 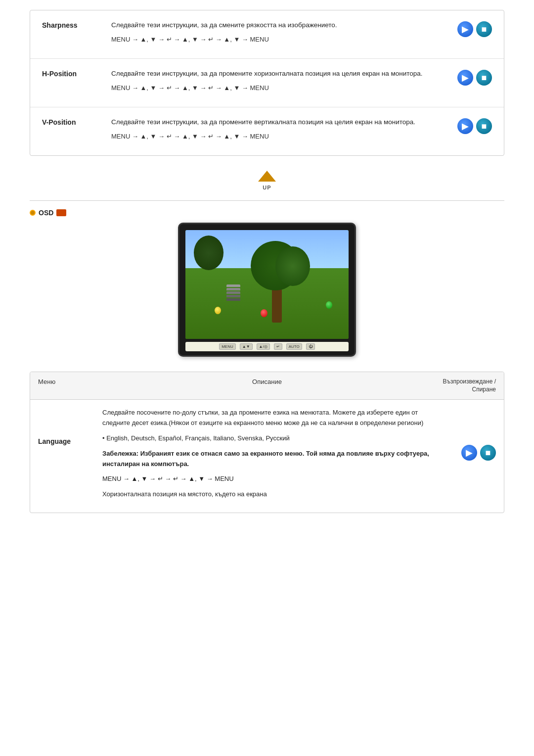 What do you see at coordinates (267, 456) in the screenshot?
I see `language-content: Следвайте посочените по-долу стъпки, за …` at bounding box center [267, 456].